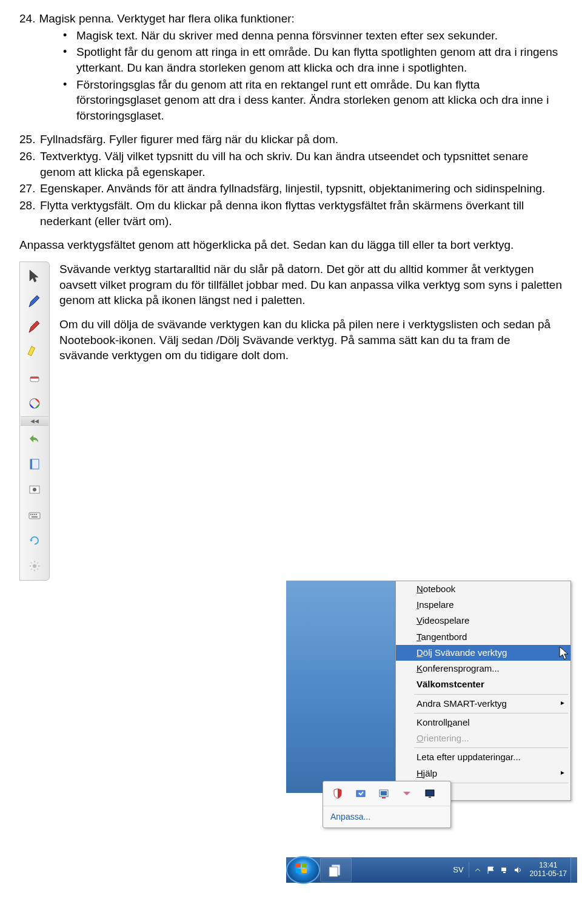  Describe the element at coordinates (319, 59) in the screenshot. I see `list-item: Spotlight får du genom att ringa in ett …` at that location.